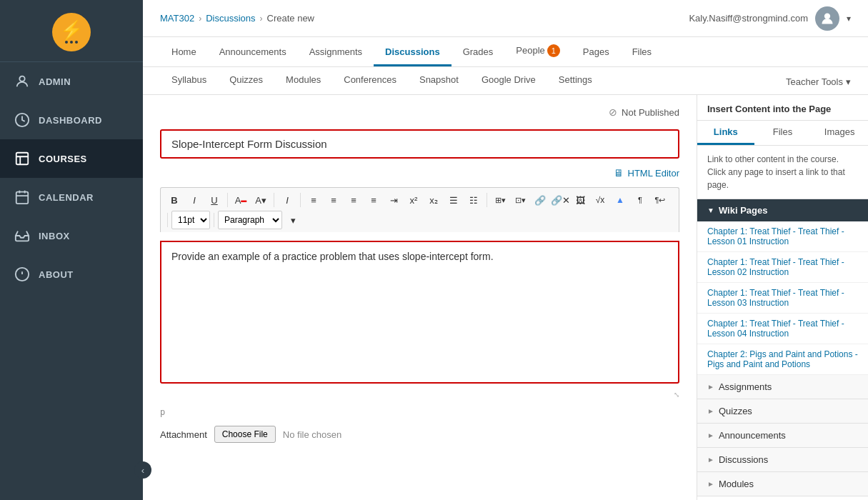 The height and width of the screenshot is (500, 868). I want to click on sidebar-item-calendar: CALENDAR, so click(71, 197).